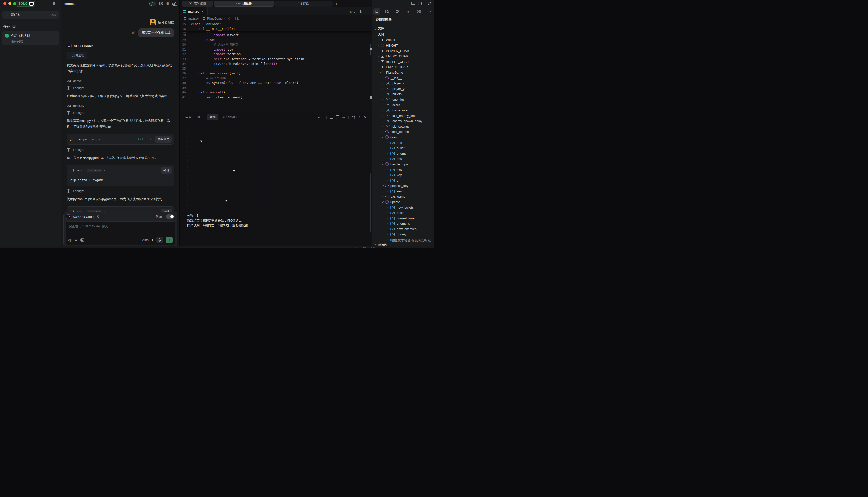 Image resolution: width=868 pixels, height=497 pixels. I want to click on outline-item-clear_screen: fclear_screen, so click(403, 132).